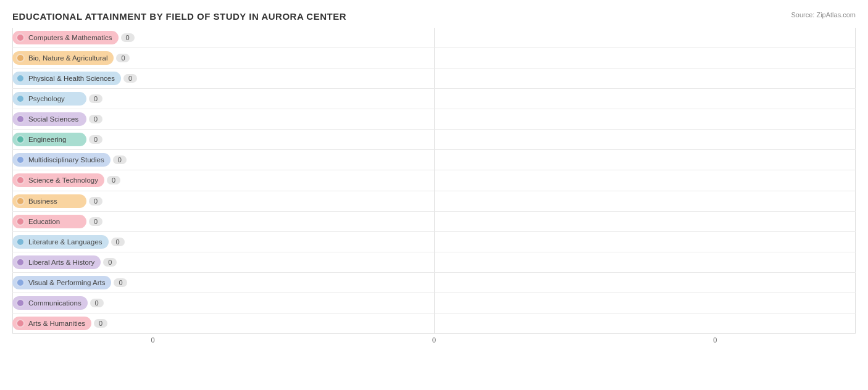 This screenshot has width=868, height=390. What do you see at coordinates (49, 222) in the screenshot?
I see `bar-label-pill: Education` at bounding box center [49, 222].